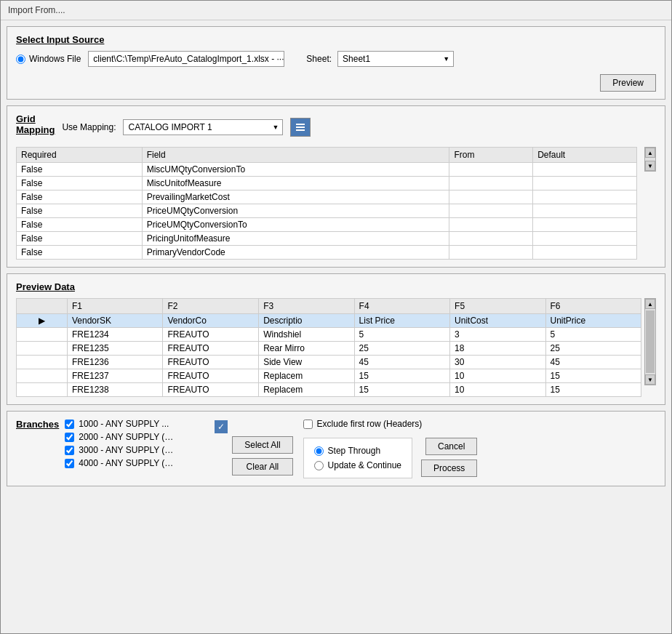 The width and height of the screenshot is (672, 634). Describe the element at coordinates (336, 83) in the screenshot. I see `preview-btn-row: Preview` at that location.